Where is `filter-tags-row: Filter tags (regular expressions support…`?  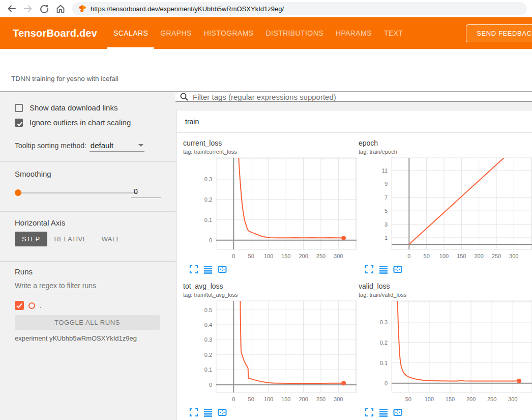
filter-tags-row: Filter tags (regular expressions support… is located at coordinates (354, 97).